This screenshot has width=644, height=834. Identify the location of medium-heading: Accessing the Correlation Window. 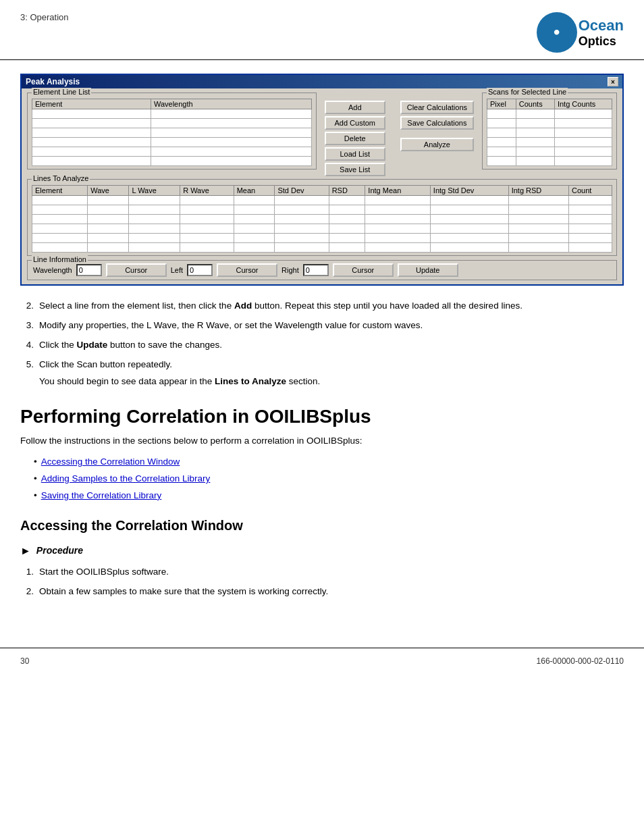
(322, 525).